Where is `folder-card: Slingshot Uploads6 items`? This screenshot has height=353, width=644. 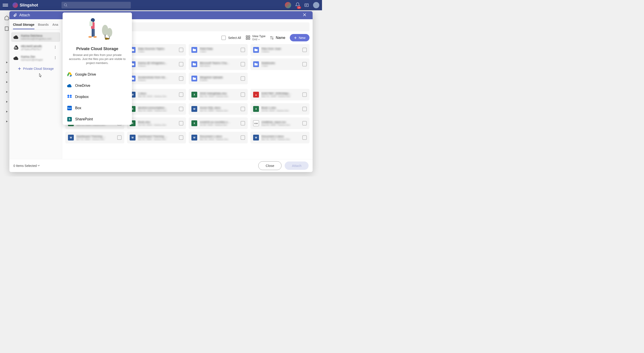
folder-card: Slingshot Uploads6 items is located at coordinates (218, 79).